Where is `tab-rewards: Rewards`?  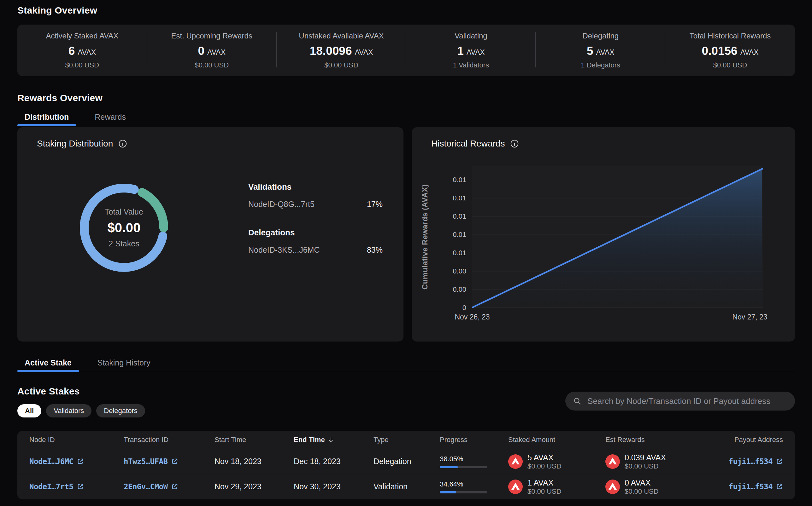 tab-rewards: Rewards is located at coordinates (110, 119).